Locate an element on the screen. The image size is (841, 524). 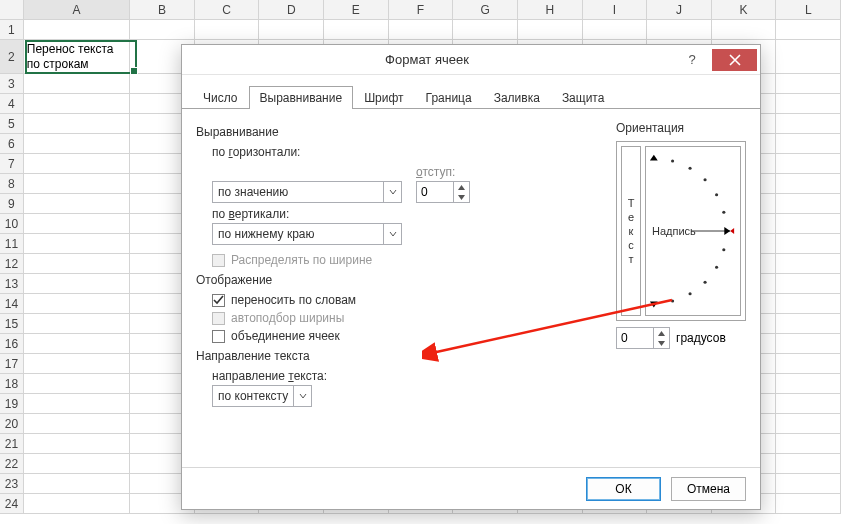
col-header-A: A is located at coordinates (77, 10).